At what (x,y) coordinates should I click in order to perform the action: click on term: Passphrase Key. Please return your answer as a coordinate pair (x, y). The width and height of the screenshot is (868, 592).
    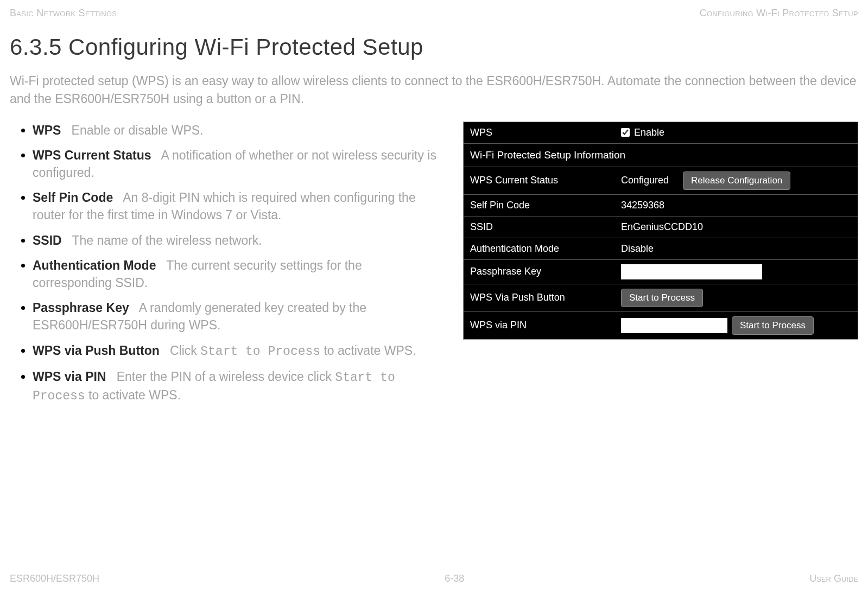
    Looking at the image, I should click on (81, 308).